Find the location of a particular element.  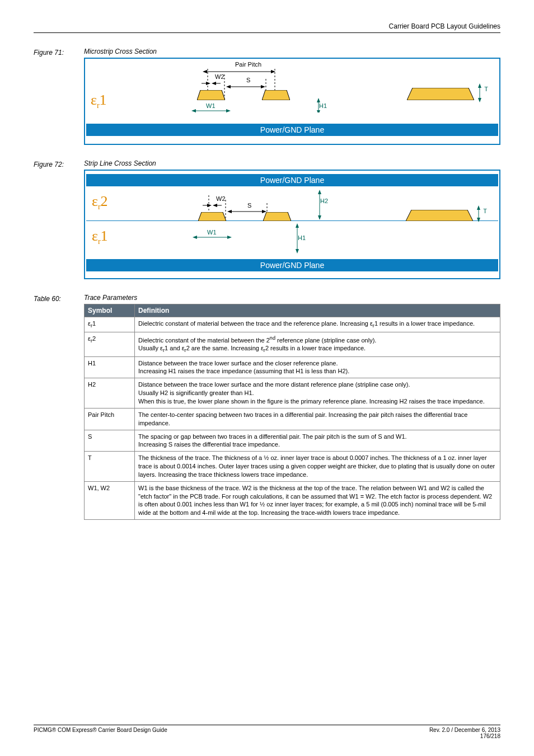

header-rule is located at coordinates (267, 32).